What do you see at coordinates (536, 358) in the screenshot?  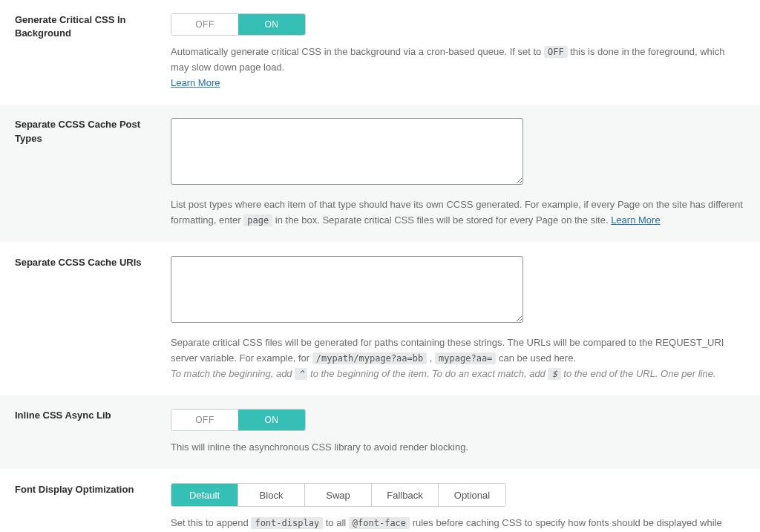 I see `desc-text: can be used here.` at bounding box center [536, 358].